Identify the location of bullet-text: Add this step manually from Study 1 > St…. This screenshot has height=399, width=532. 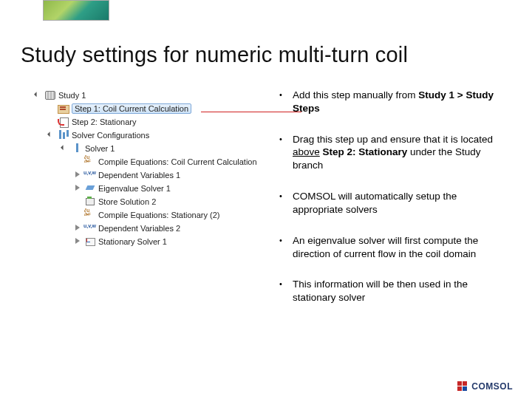
(400, 102).